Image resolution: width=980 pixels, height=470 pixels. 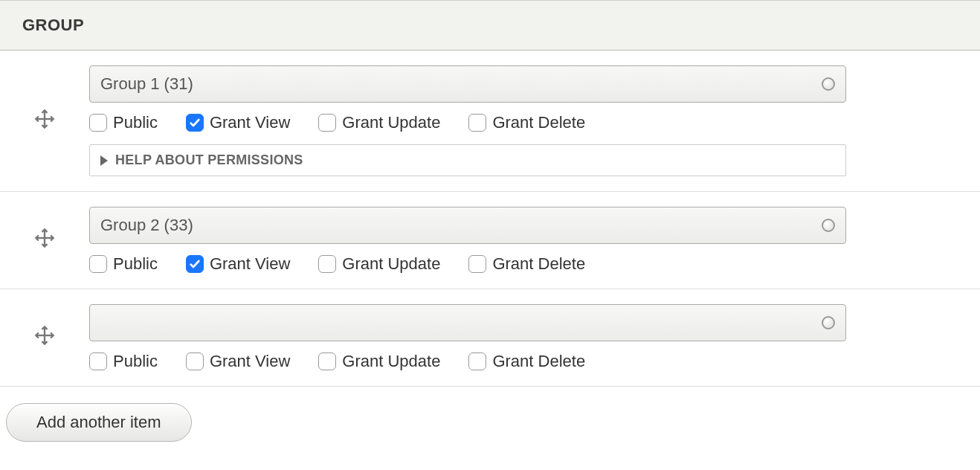 What do you see at coordinates (147, 225) in the screenshot?
I see `group-select-value: Group 2 (33)` at bounding box center [147, 225].